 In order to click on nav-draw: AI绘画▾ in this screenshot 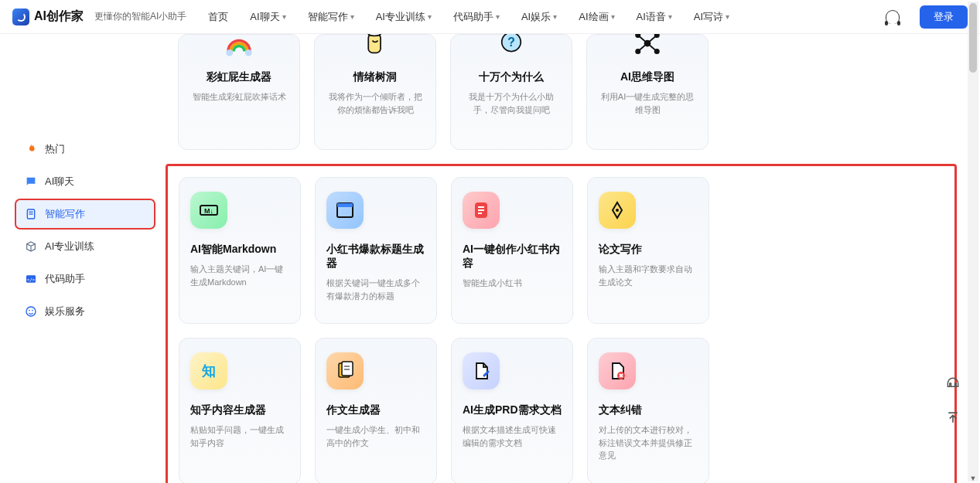, I will do `click(596, 17)`.